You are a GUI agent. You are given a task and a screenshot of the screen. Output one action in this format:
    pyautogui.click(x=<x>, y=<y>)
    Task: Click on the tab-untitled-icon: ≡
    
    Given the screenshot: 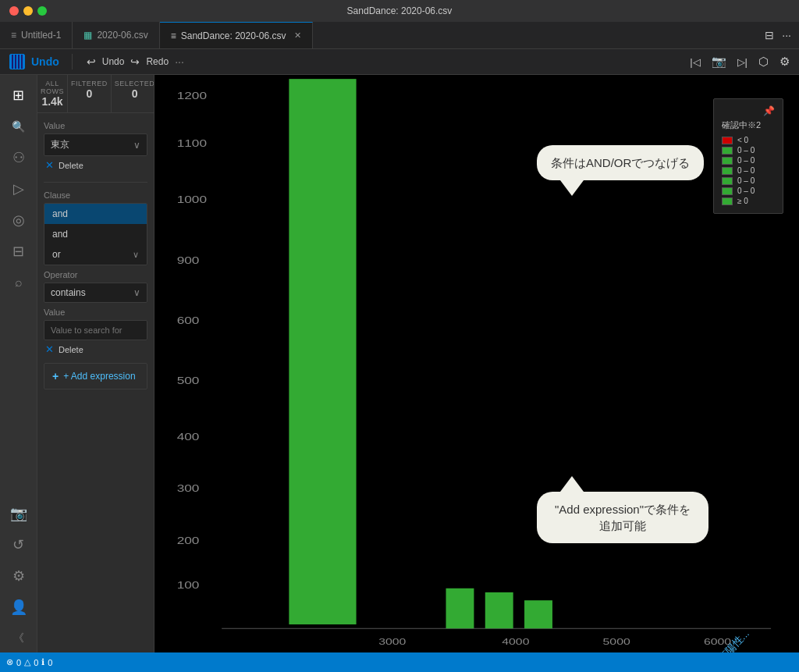 What is the action you would take?
    pyautogui.click(x=14, y=35)
    